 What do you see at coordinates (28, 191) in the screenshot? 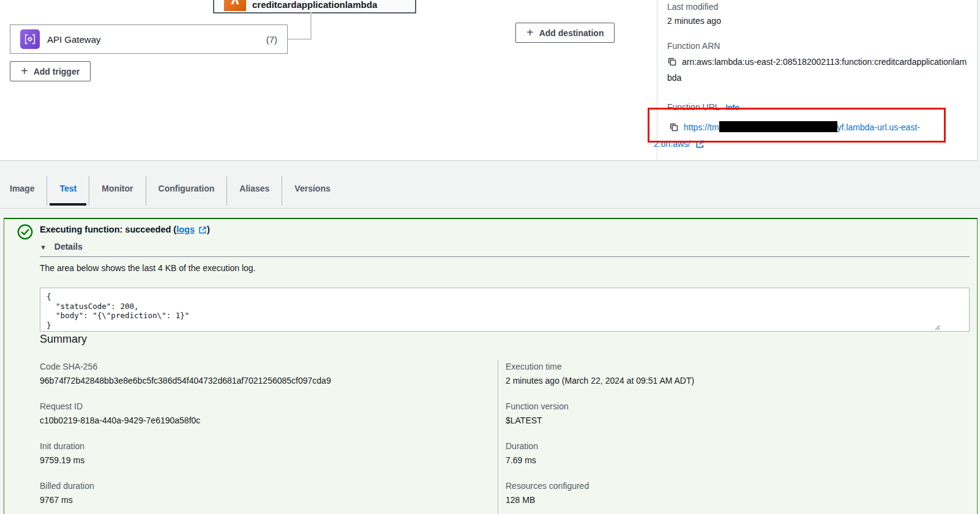
I see `tab-image: Image` at bounding box center [28, 191].